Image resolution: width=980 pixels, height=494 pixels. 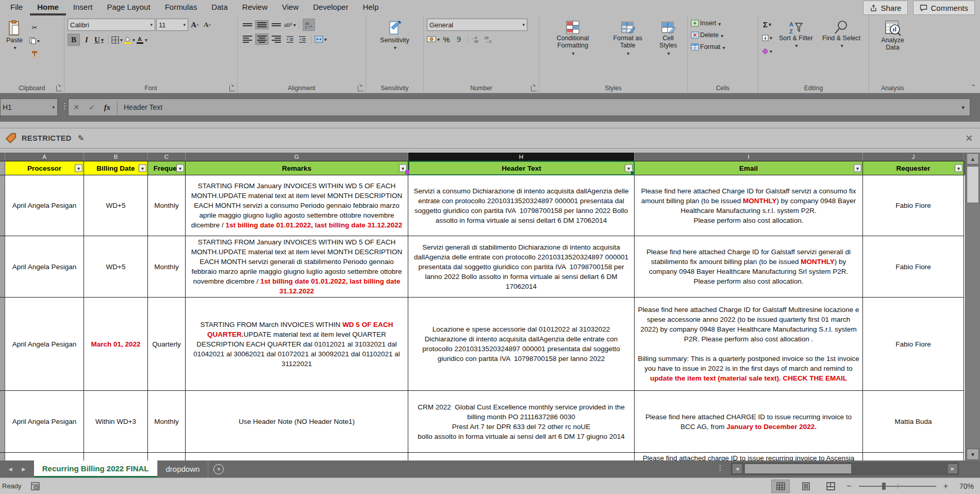 I want to click on format-cells-button: Format, so click(x=723, y=47).